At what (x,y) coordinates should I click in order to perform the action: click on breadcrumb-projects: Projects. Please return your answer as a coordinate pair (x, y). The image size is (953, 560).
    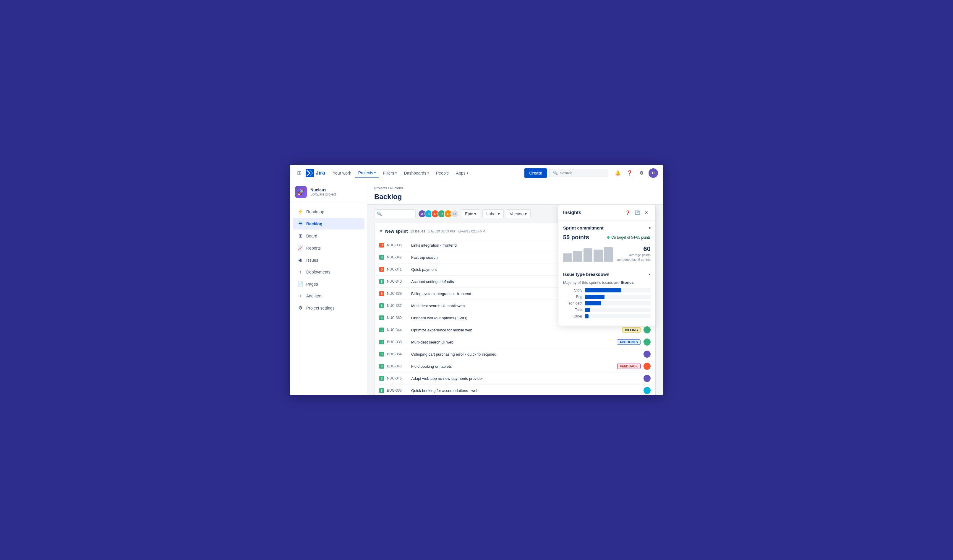
    Looking at the image, I should click on (380, 188).